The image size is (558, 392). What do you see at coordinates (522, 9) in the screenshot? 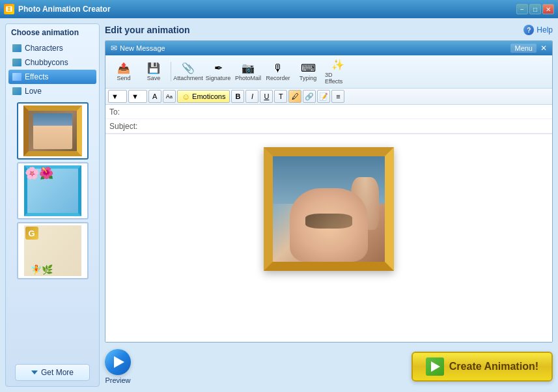
I see `minimize-button: −` at bounding box center [522, 9].